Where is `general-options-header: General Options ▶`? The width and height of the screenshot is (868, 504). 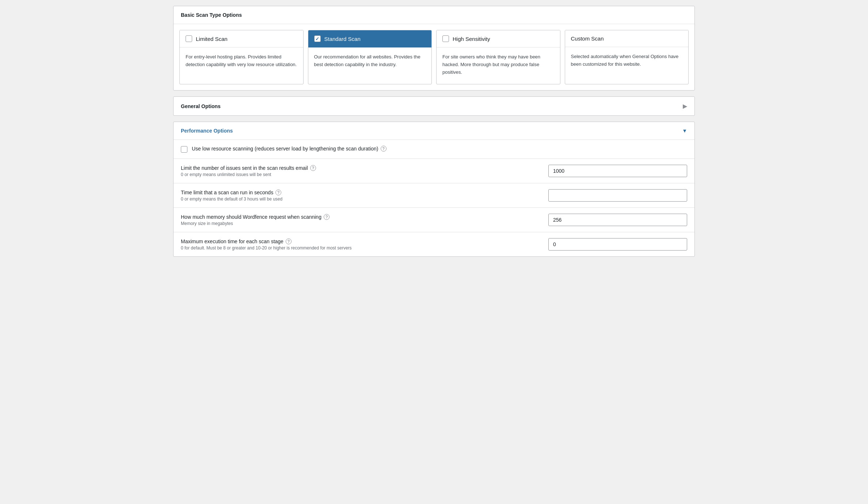 general-options-header: General Options ▶ is located at coordinates (434, 106).